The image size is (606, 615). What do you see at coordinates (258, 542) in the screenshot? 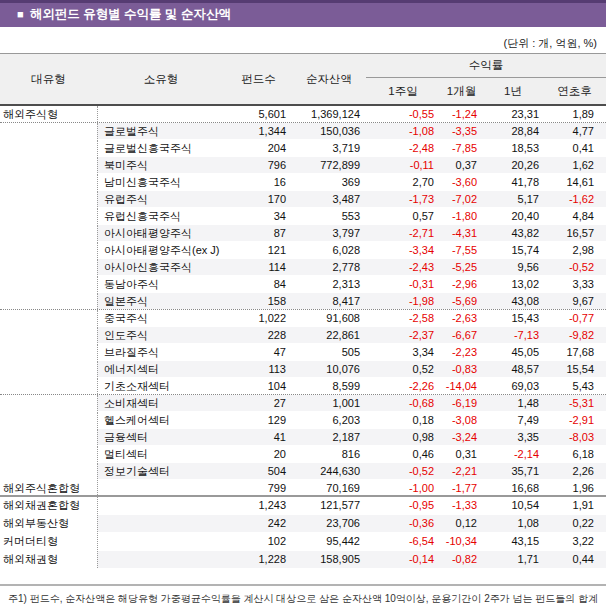
I see `cell-fund-count: 102` at bounding box center [258, 542].